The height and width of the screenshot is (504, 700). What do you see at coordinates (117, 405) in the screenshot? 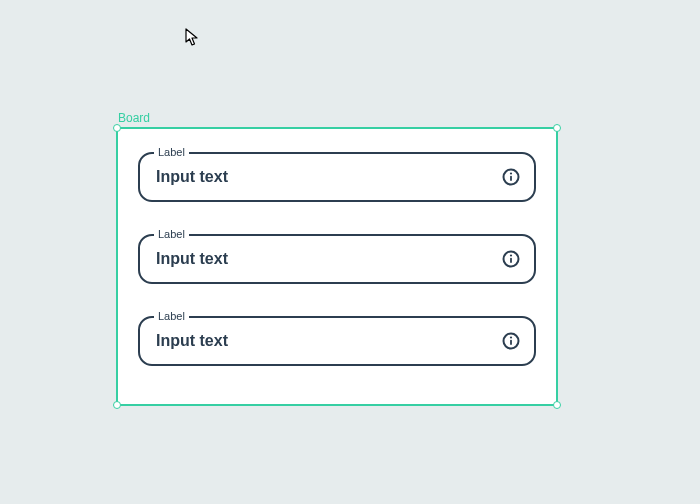
I see `resize-handle-bl` at bounding box center [117, 405].